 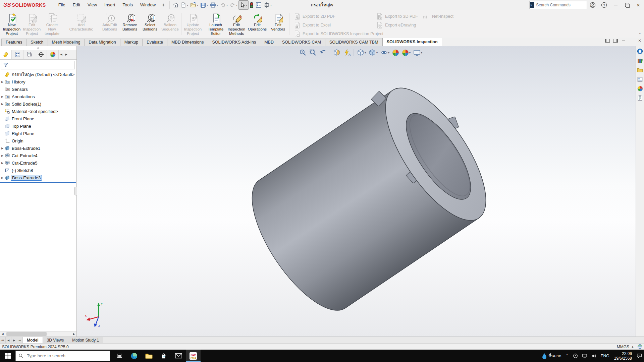 What do you see at coordinates (623, 347) in the screenshot?
I see `units-label: MMGS` at bounding box center [623, 347].